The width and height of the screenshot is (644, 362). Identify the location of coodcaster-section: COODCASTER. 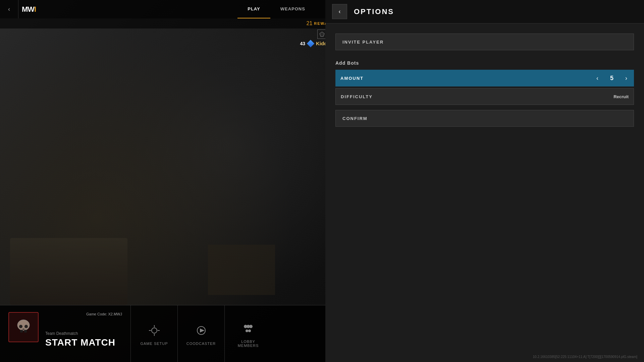
(201, 334).